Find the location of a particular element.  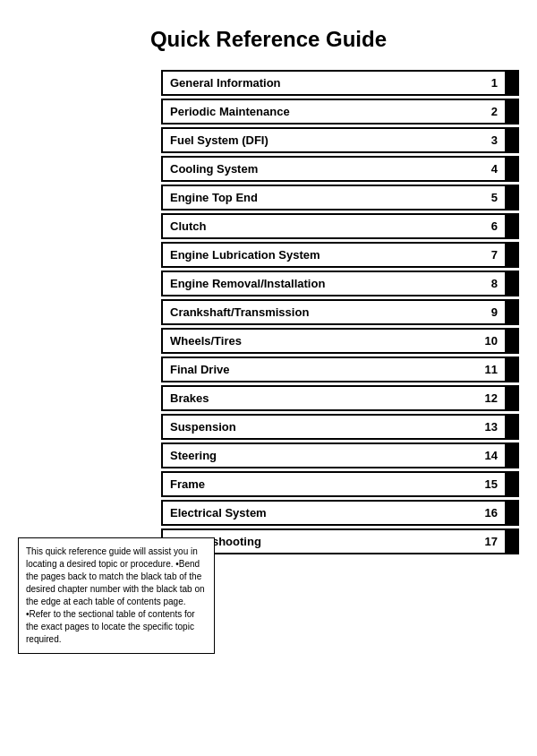

toc-item-number: 10 is located at coordinates (491, 340).